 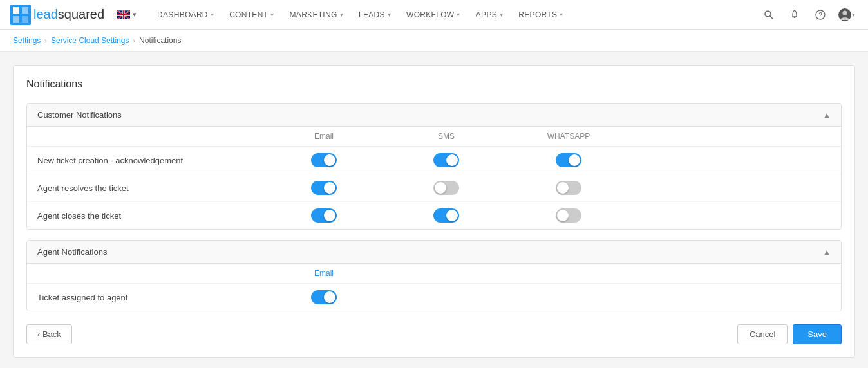 I want to click on agent-row-1-email-cell, so click(x=324, y=297).